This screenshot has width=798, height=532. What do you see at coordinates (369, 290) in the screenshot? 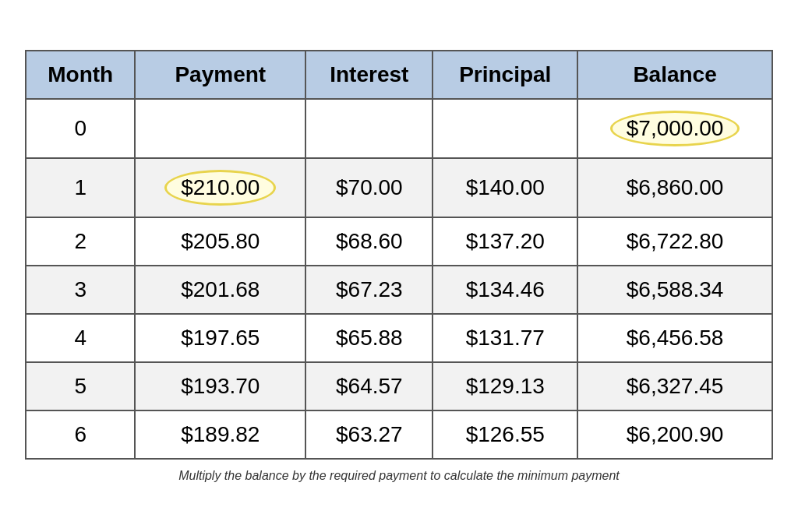
I see `cell-interest: $67.23` at bounding box center [369, 290].